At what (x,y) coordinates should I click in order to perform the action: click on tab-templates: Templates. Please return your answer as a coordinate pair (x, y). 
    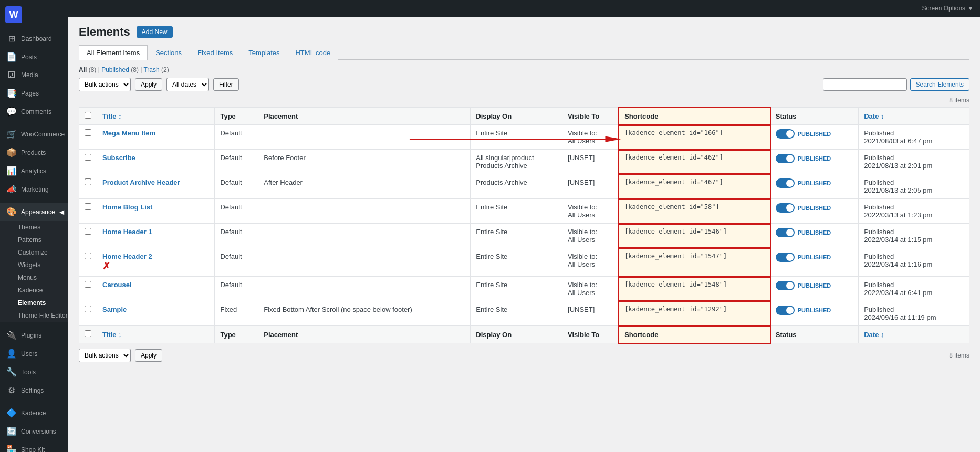
    Looking at the image, I should click on (264, 52).